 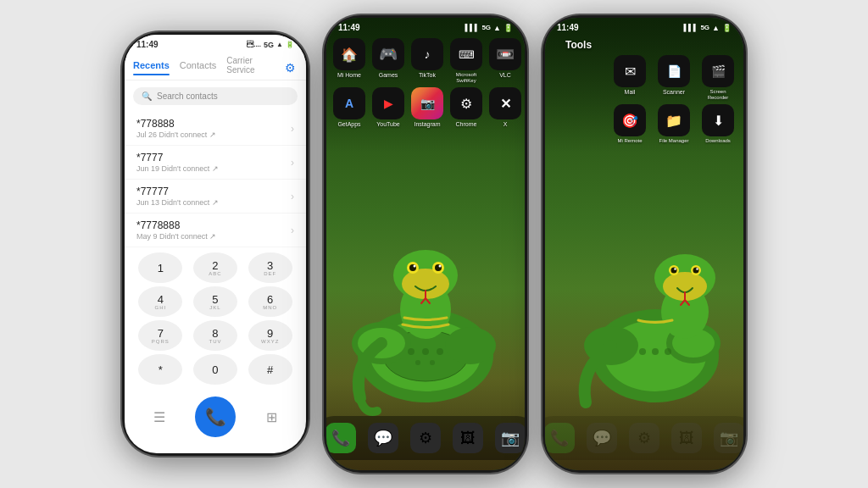 I want to click on dock-settings-2: ⚙, so click(x=644, y=438).